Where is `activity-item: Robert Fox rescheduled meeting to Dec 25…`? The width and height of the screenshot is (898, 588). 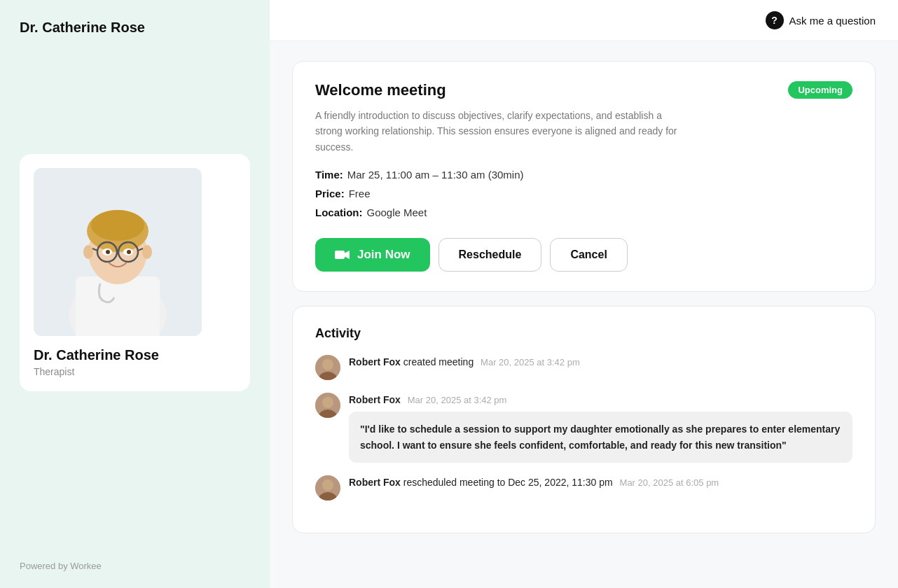 activity-item: Robert Fox rescheduled meeting to Dec 25… is located at coordinates (584, 488).